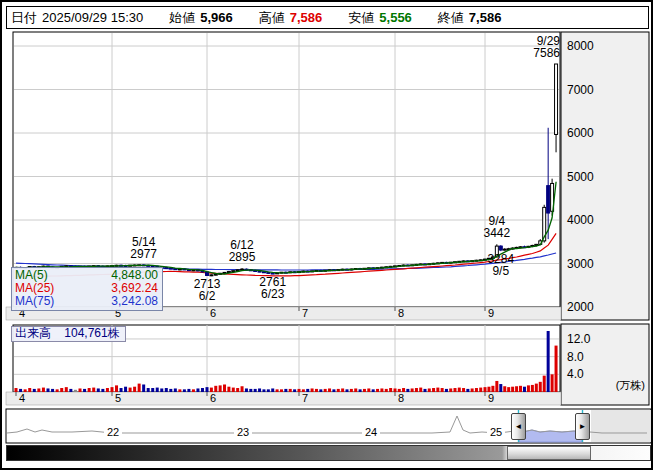 The width and height of the screenshot is (653, 470). What do you see at coordinates (213, 313) in the screenshot?
I see `price-month-label: 6` at bounding box center [213, 313].